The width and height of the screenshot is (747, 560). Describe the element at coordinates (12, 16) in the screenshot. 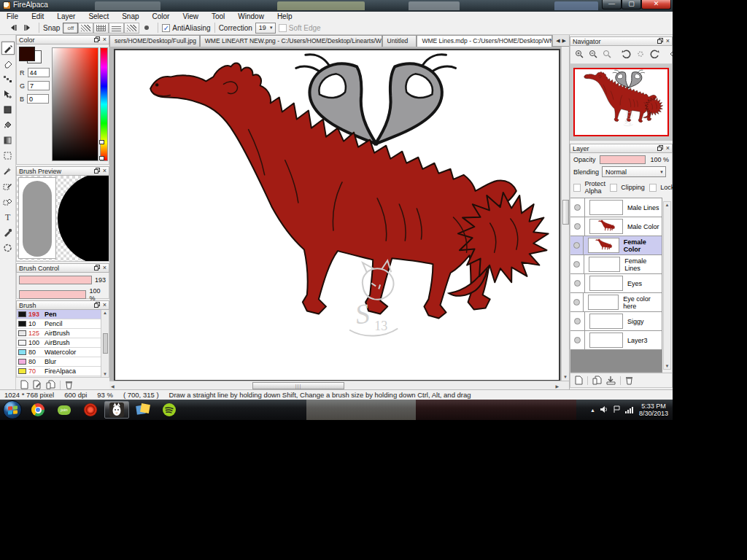

I see `menu-file: File` at that location.